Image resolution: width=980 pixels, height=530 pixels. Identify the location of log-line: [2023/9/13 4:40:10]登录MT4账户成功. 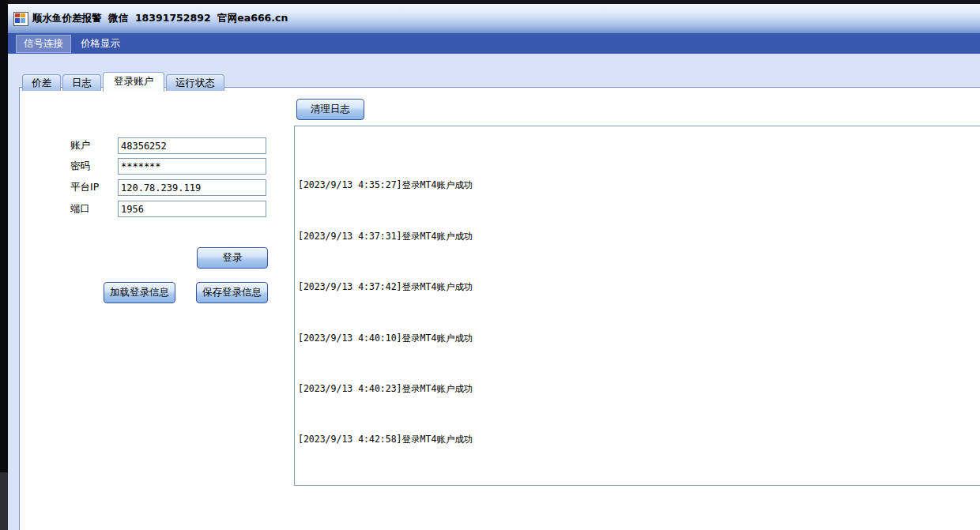
(639, 338).